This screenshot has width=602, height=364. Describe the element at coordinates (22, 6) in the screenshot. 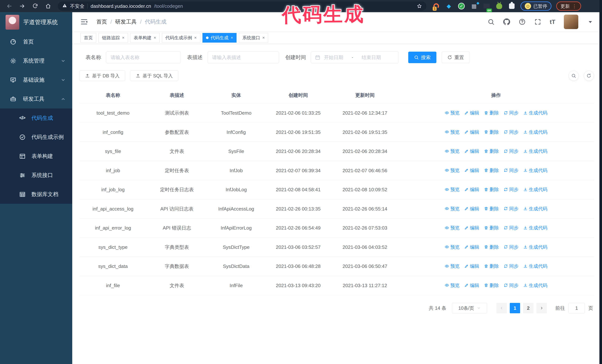

I see `forward-icon` at that location.